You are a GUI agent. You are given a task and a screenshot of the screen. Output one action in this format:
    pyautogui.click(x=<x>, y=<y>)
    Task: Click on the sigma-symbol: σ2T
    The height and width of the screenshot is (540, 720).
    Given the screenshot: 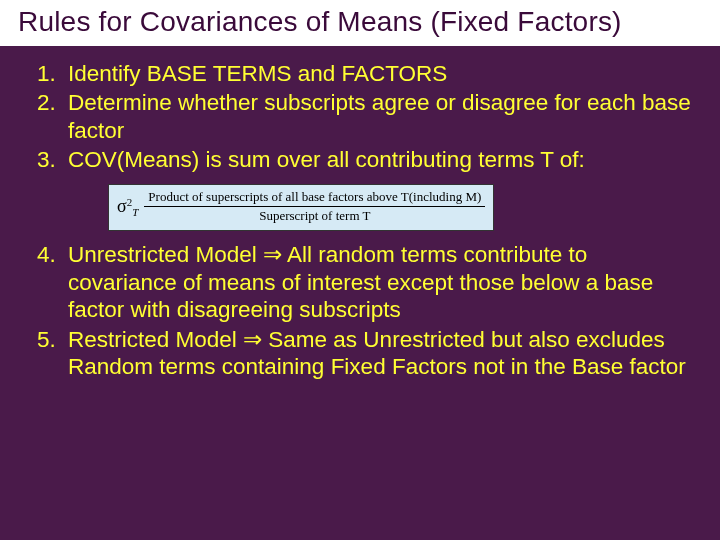 What is the action you would take?
    pyautogui.click(x=130, y=207)
    